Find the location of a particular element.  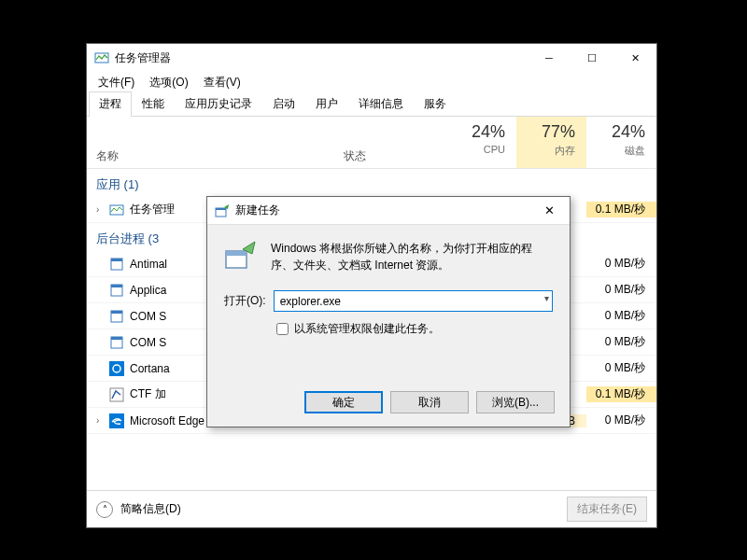

dialog-body: Windows 将根据你所键入的名称，为你打开相应的程序、文件夹、文档或 Int… is located at coordinates (388, 286).